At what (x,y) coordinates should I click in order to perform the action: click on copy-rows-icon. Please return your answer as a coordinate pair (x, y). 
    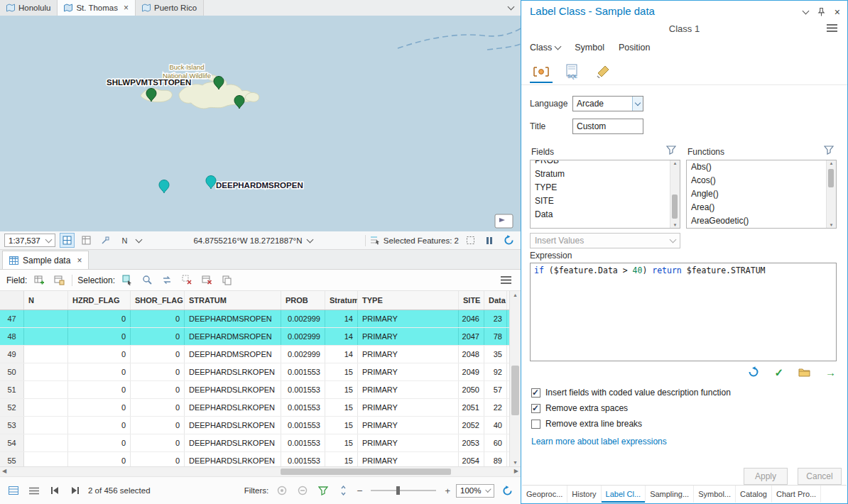
    Looking at the image, I should click on (227, 280).